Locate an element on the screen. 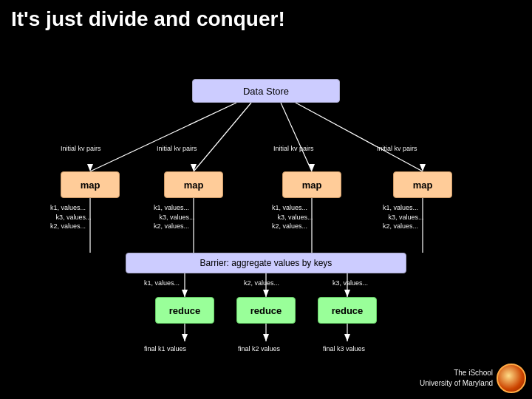 Image resolution: width=532 pixels, height=399 pixels. data-store-box: Data Store is located at coordinates (266, 91).